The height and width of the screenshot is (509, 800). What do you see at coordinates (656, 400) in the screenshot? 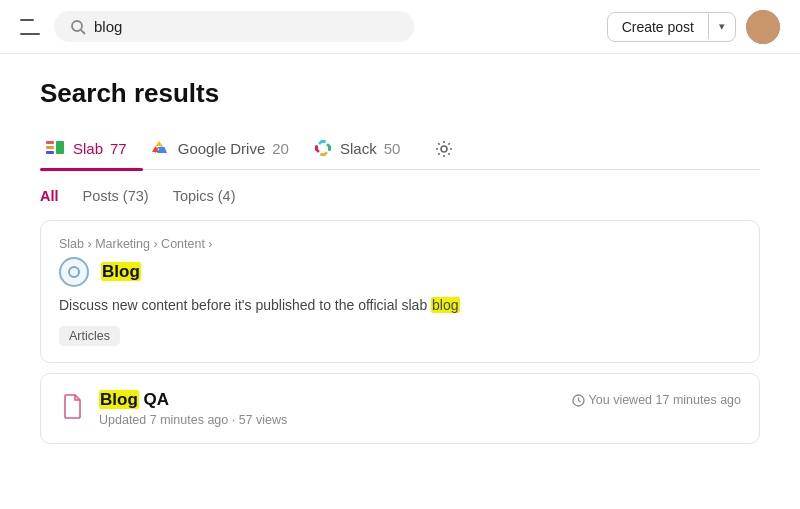
I see `viewed-badge: You viewed 17 minutes ago` at bounding box center [656, 400].